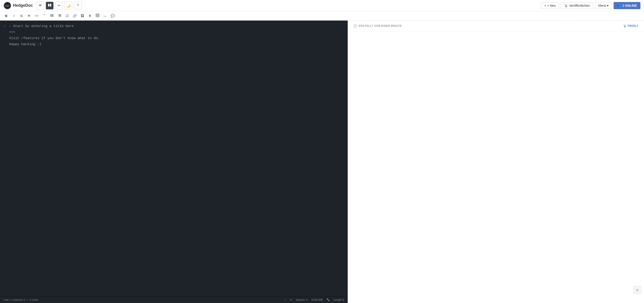 The width and height of the screenshot is (644, 303). Describe the element at coordinates (627, 5) in the screenshot. I see `online-button: 👥 1 ONLINE` at that location.